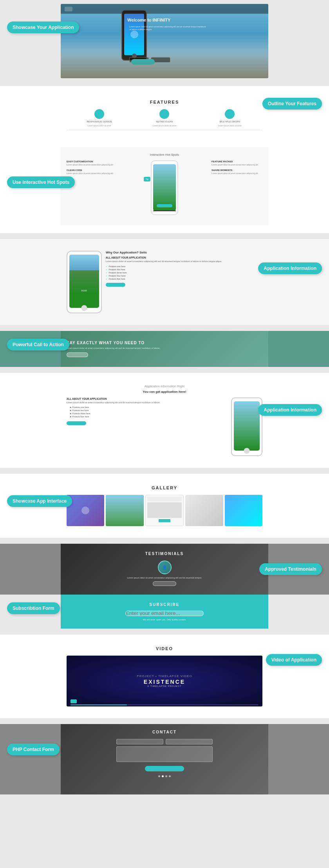 The width and height of the screenshot is (329, 868). What do you see at coordinates (164, 188) in the screenshot?
I see `hotspot-phone-center: Tip` at bounding box center [164, 188].